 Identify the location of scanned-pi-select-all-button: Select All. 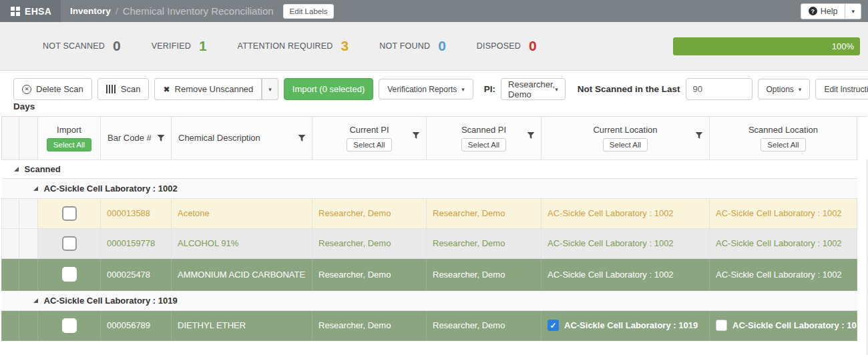
(483, 145).